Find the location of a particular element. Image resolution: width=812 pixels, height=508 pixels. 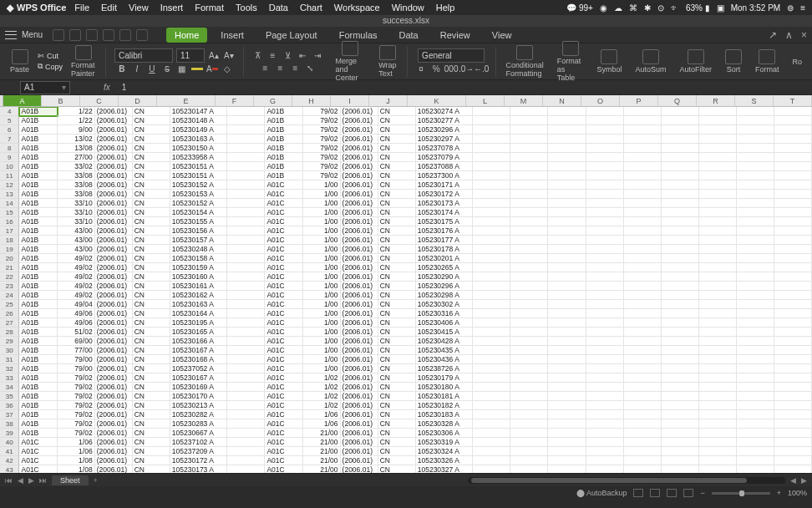

cell: 105230172 A is located at coordinates (199, 461).